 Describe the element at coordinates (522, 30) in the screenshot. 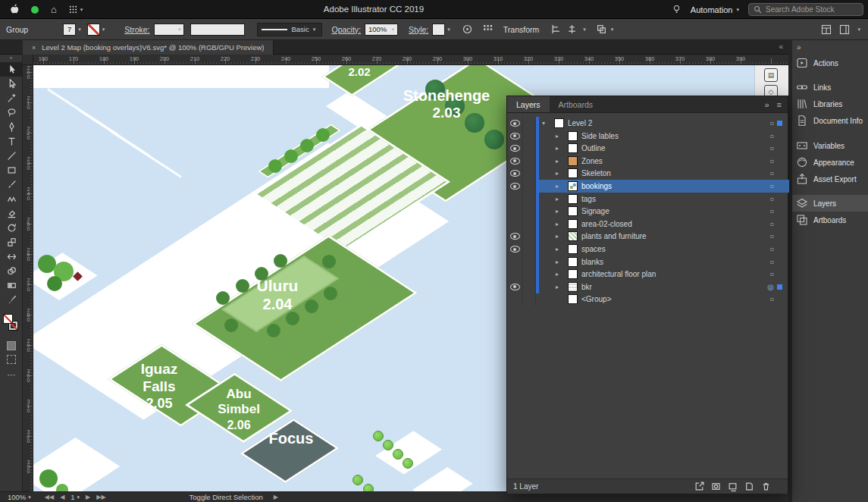

I see `transform-label: Transform` at that location.